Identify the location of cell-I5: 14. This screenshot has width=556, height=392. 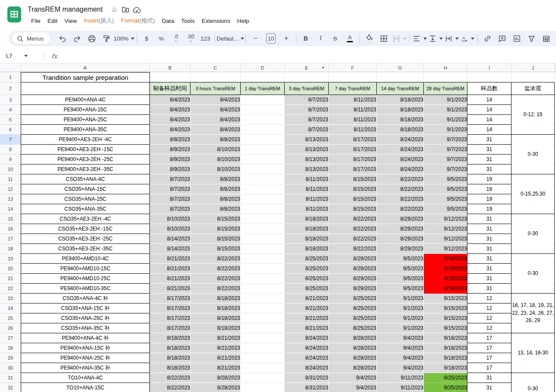
(489, 120).